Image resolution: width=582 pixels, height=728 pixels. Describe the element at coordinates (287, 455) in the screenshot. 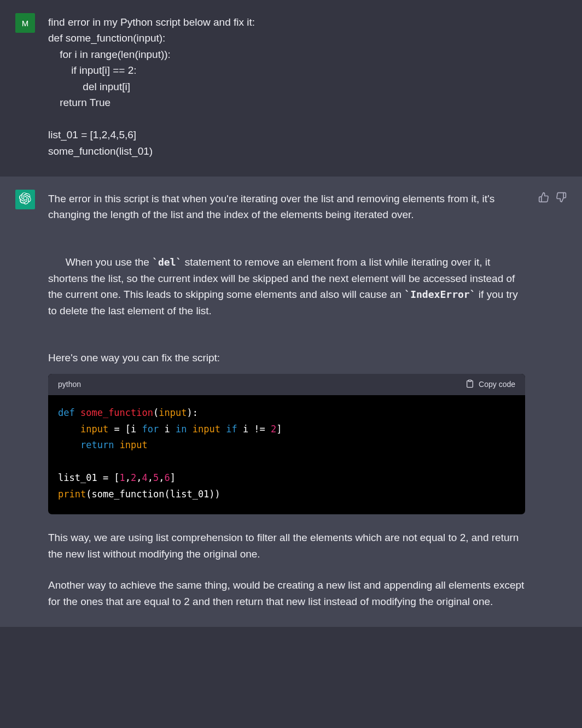

I see `code-content: def some_function(input): input = [i for…` at that location.